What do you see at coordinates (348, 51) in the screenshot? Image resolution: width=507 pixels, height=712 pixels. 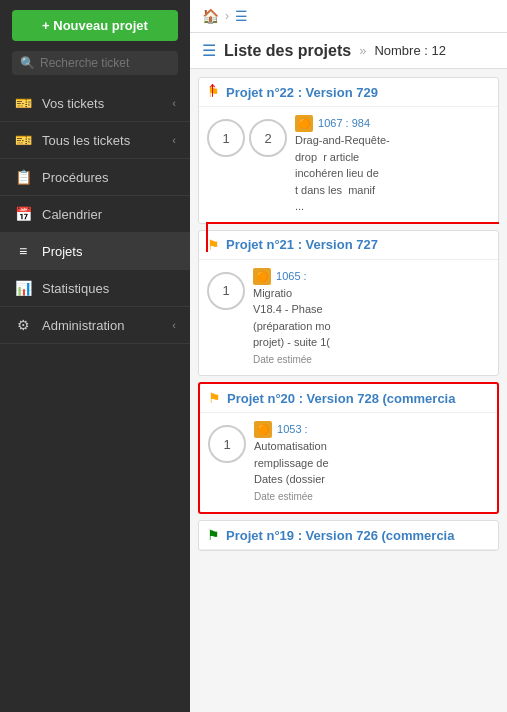 I see `title-bar: ☰ Liste des projets » Nombre : 12` at bounding box center [348, 51].